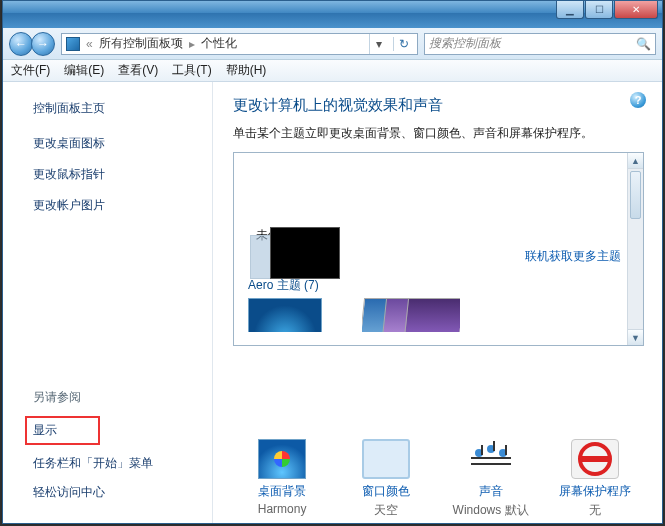 This screenshot has width=665, height=526. I want to click on maximize-icon: ☐, so click(600, 10).